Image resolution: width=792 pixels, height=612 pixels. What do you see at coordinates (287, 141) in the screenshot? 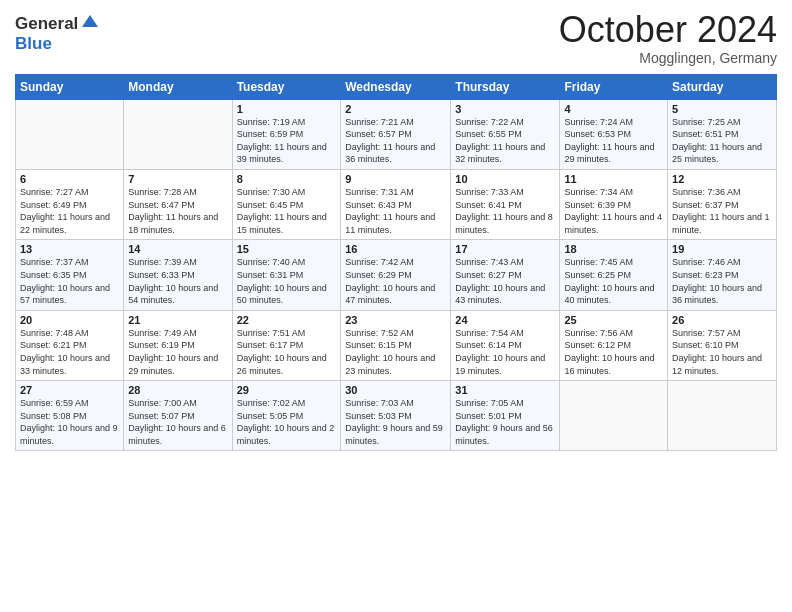
I see `day-info: Sunrise: 7:19 AM Sunset: 6:59 PM Dayligh…` at bounding box center [287, 141].